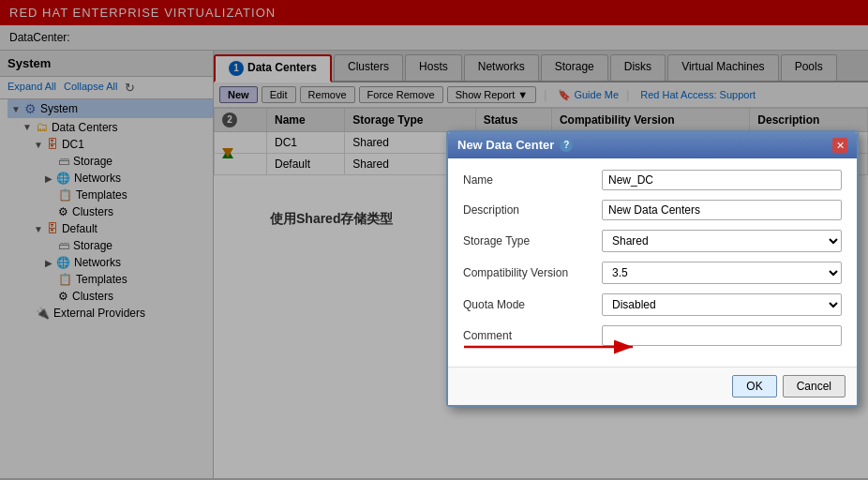  I want to click on modal-header-left: New Data Center ?, so click(516, 144).